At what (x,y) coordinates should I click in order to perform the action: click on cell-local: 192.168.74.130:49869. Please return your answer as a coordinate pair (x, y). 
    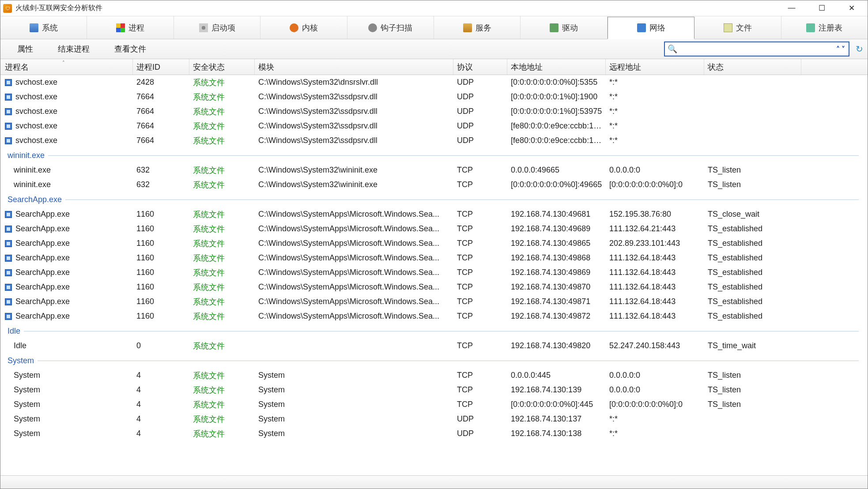
    Looking at the image, I should click on (556, 273).